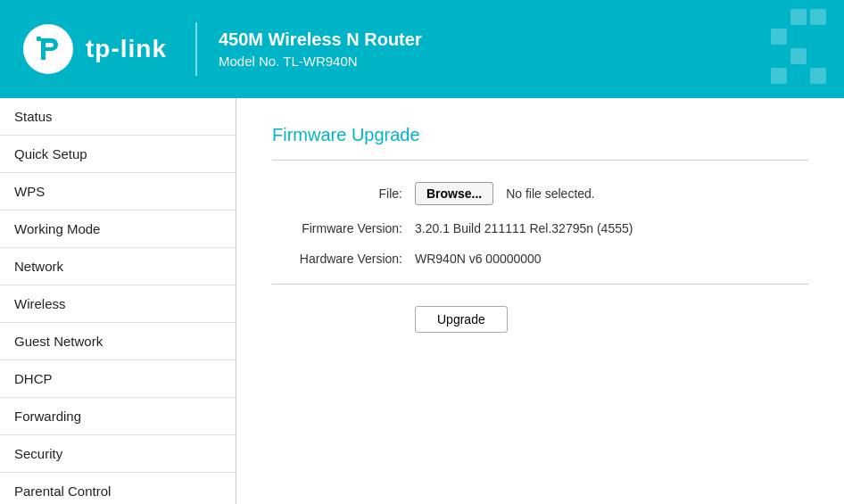  Describe the element at coordinates (118, 117) in the screenshot. I see `sidebar-item-status: Status` at that location.